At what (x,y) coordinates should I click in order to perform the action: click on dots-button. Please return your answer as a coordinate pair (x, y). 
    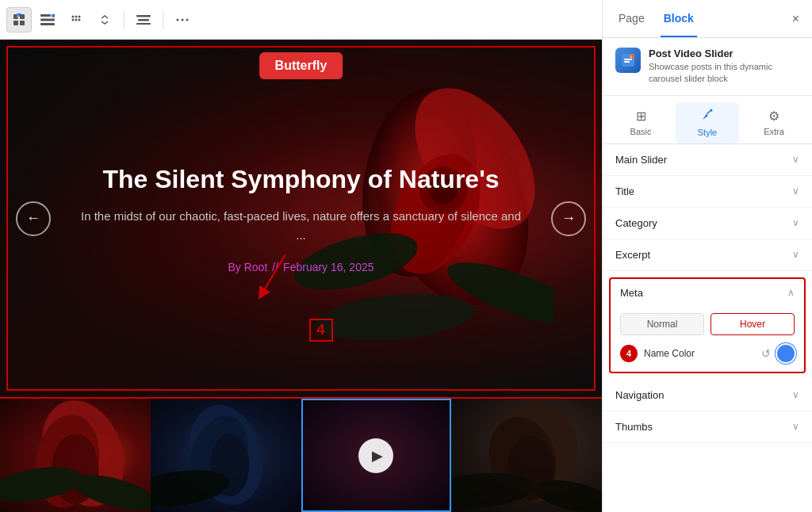
    Looking at the image, I should click on (76, 20).